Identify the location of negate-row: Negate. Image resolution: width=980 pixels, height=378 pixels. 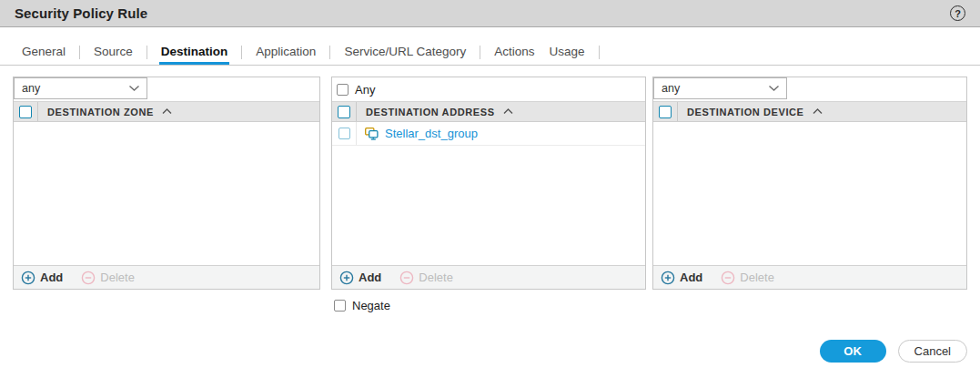
(657, 306).